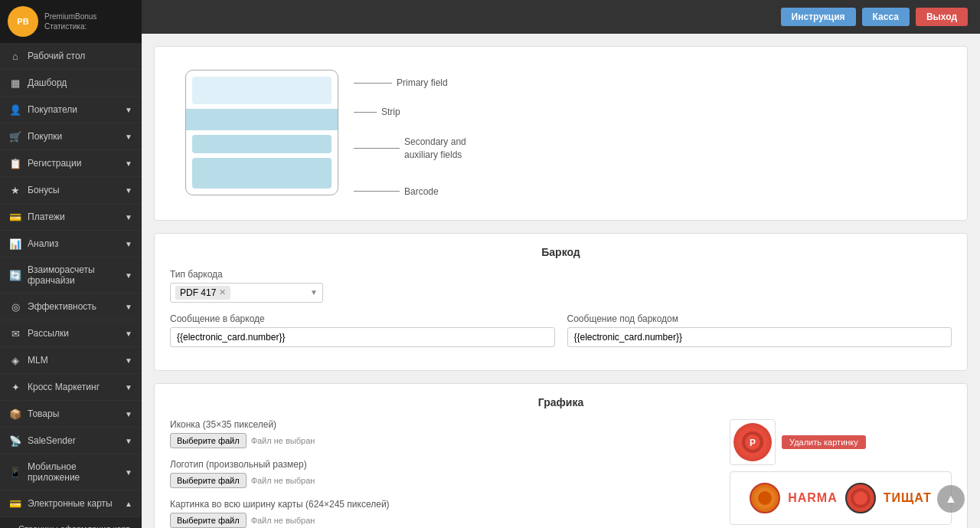 The width and height of the screenshot is (980, 528). What do you see at coordinates (70, 21) in the screenshot?
I see `sidebar-header: PB PremiumBonus Статистика:` at bounding box center [70, 21].